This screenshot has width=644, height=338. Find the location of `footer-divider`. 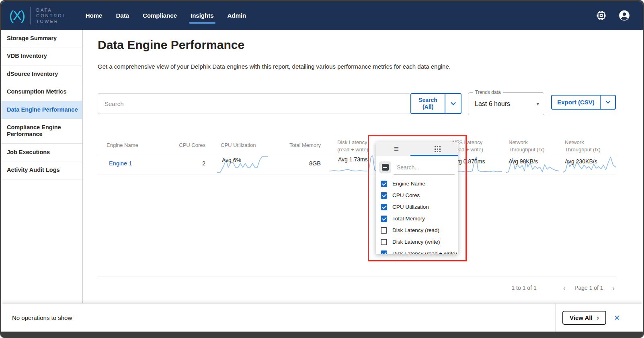

footer-divider is located at coordinates (556, 318).